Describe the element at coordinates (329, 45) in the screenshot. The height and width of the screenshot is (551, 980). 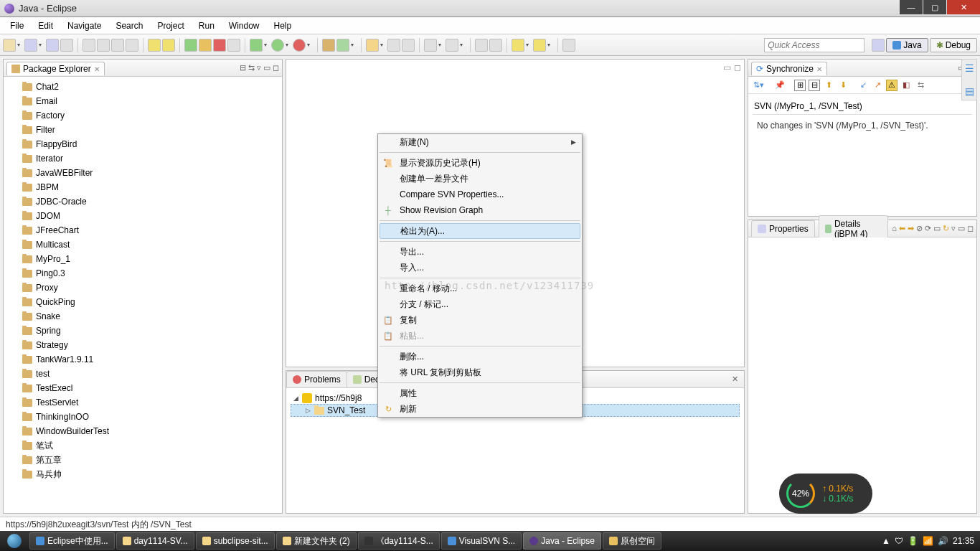
I see `new-package-button` at that location.